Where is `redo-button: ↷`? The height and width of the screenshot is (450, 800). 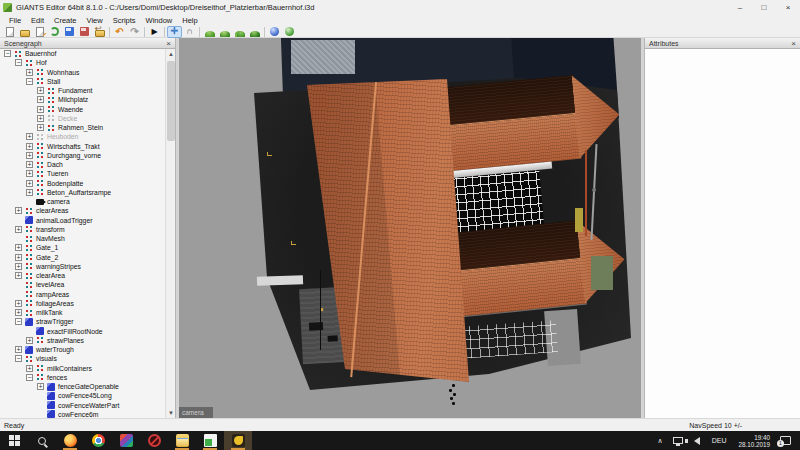
redo-button: ↷ is located at coordinates (134, 32).